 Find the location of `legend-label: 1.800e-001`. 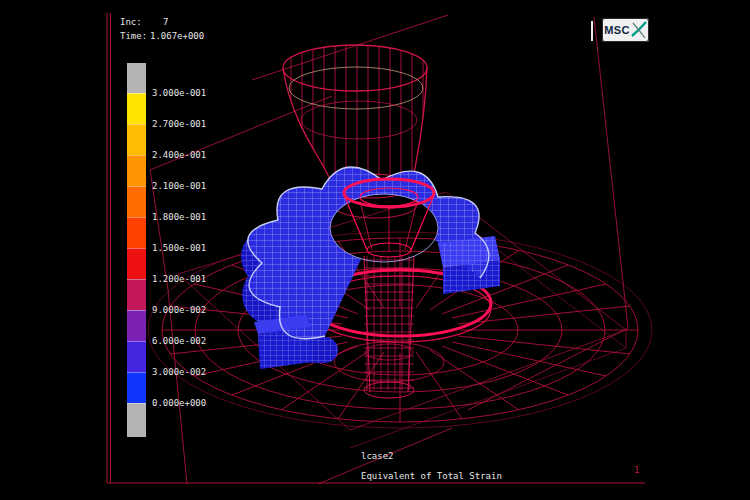

legend-label: 1.800e-001 is located at coordinates (179, 217).